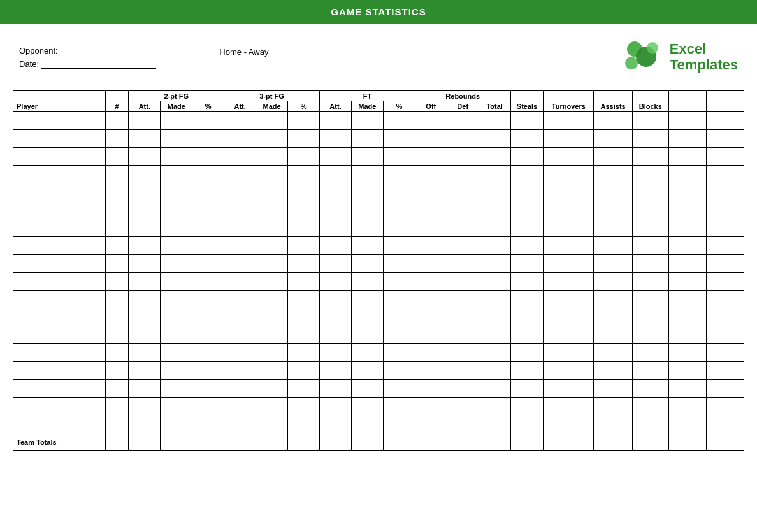  I want to click on opponent-label: Opponent:, so click(38, 51).